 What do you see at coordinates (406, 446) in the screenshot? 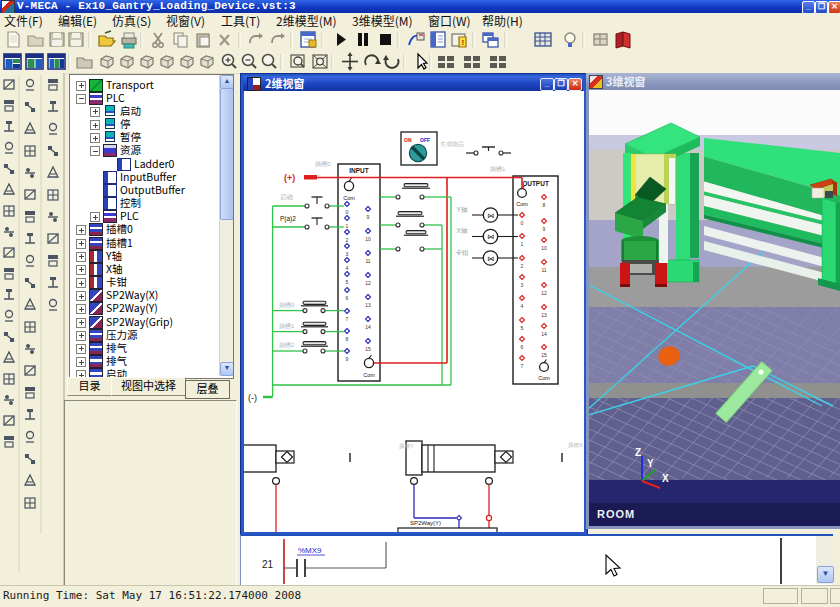
I see `svg-text: 插槽Y` at bounding box center [406, 446].